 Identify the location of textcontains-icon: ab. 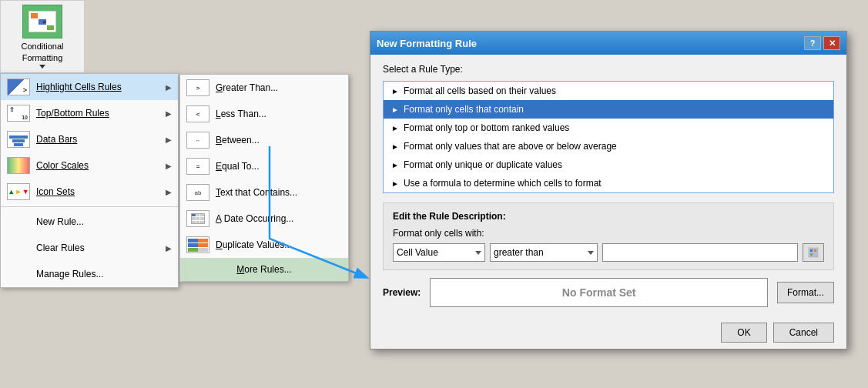
(198, 192).